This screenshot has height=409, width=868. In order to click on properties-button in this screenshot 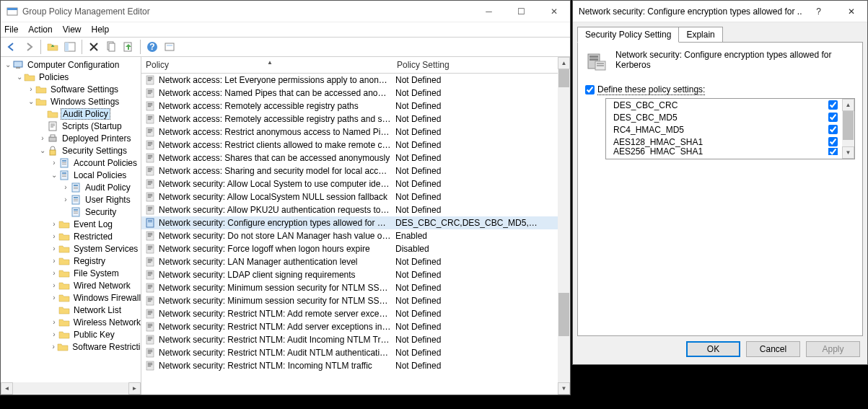, I will do `click(111, 47)`.